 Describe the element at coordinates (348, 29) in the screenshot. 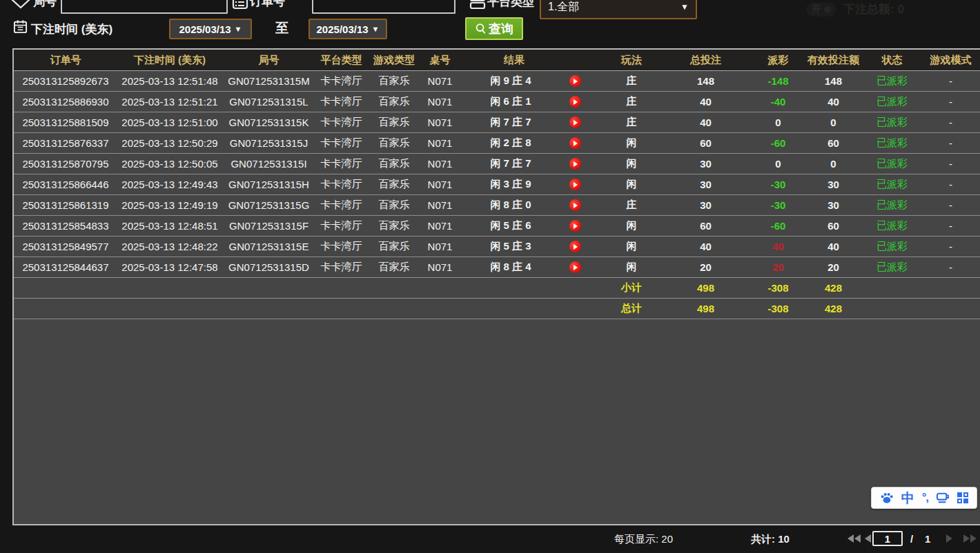

I see `date-to-select: 2025/03/13 ▼` at that location.